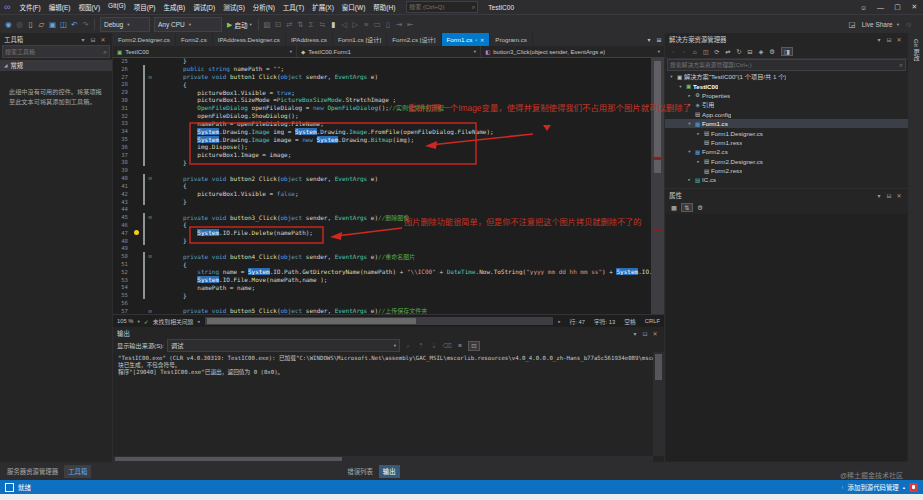 The image size is (923, 500). What do you see at coordinates (673, 52) in the screenshot?
I see `back-icon: ◦` at bounding box center [673, 52].